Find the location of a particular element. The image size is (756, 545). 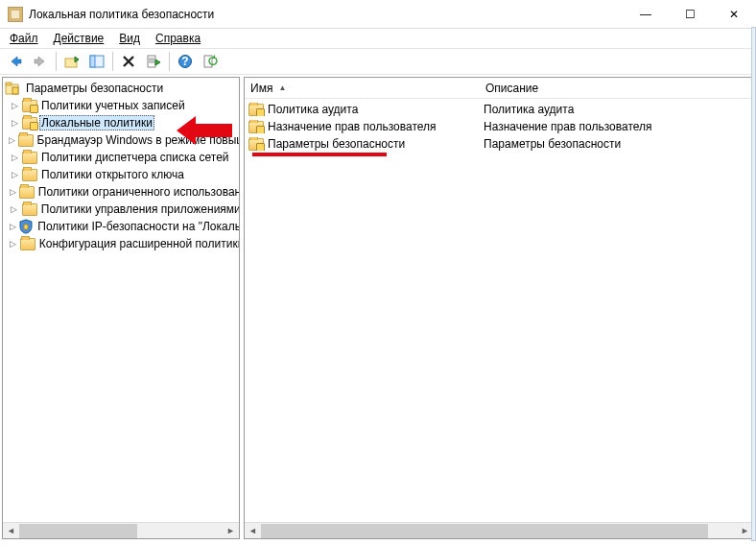

panes-icon is located at coordinates (97, 61).